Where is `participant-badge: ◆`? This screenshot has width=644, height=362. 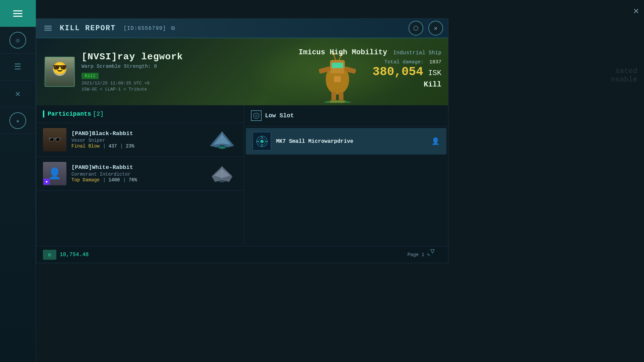 participant-badge: ◆ is located at coordinates (47, 182).